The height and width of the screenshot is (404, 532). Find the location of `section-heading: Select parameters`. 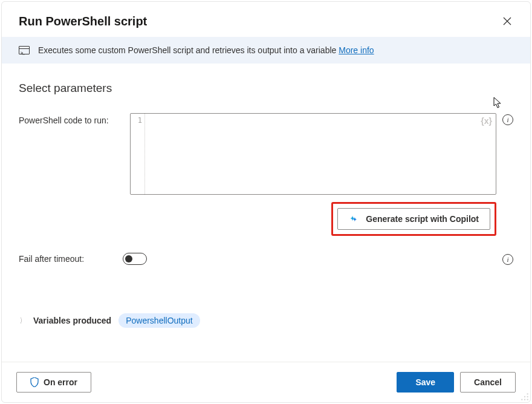

section-heading: Select parameters is located at coordinates (266, 88).